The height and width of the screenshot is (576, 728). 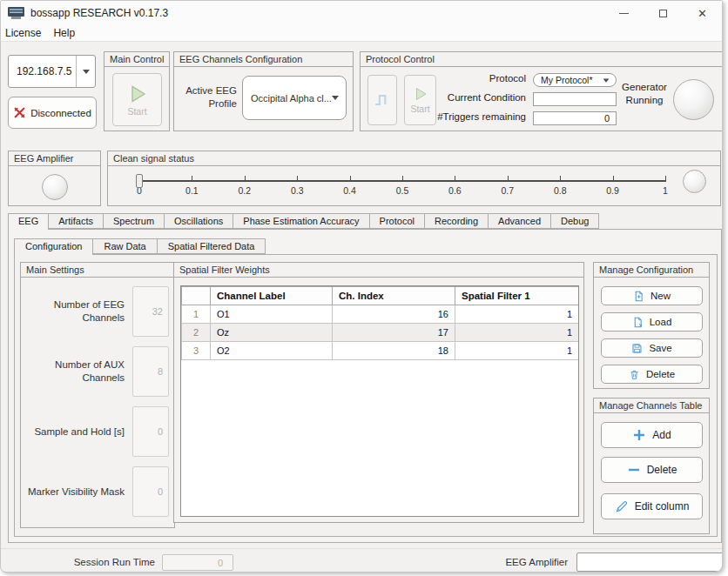 I want to click on spatial-filter-weights-title: Spatial Filter Weights, so click(x=379, y=270).